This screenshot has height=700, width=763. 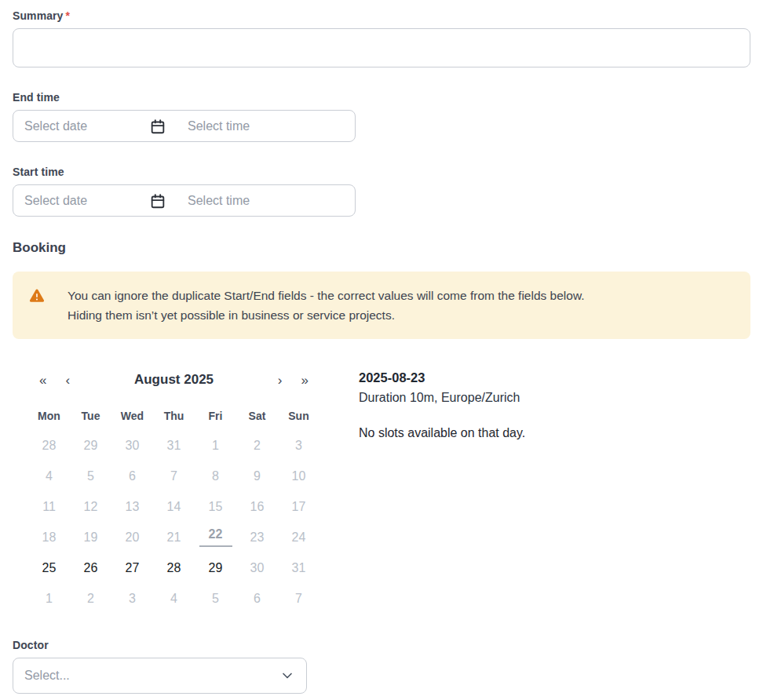 I want to click on calendar-day: 12, so click(x=91, y=507).